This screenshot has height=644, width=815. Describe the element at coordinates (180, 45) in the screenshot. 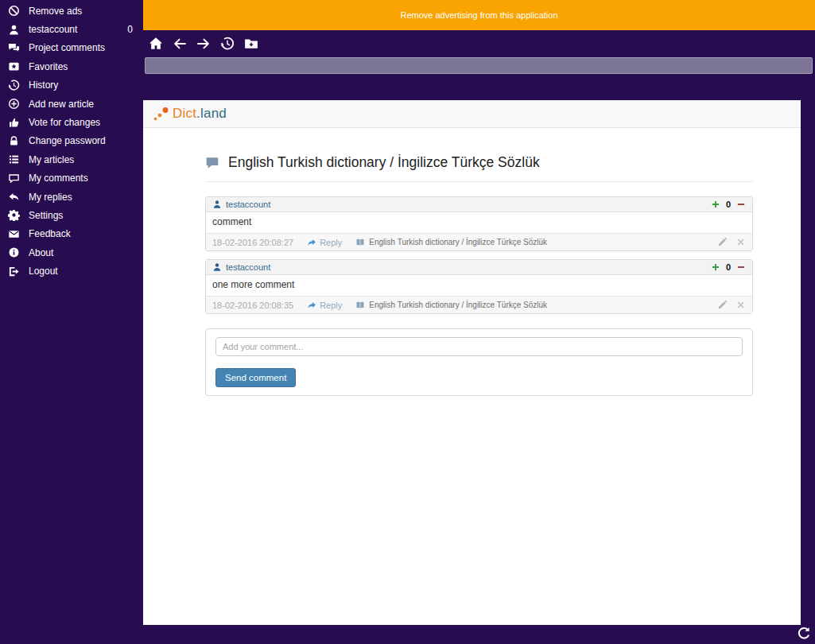

I see `back-button` at that location.